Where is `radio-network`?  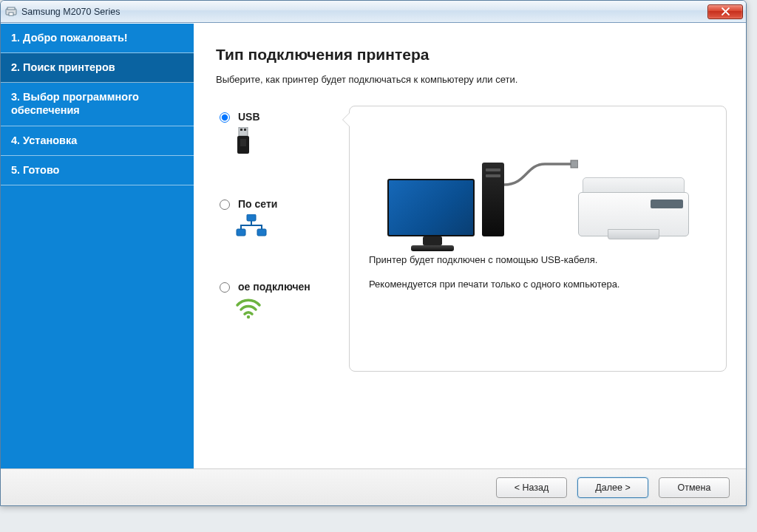
radio-network is located at coordinates (225, 205).